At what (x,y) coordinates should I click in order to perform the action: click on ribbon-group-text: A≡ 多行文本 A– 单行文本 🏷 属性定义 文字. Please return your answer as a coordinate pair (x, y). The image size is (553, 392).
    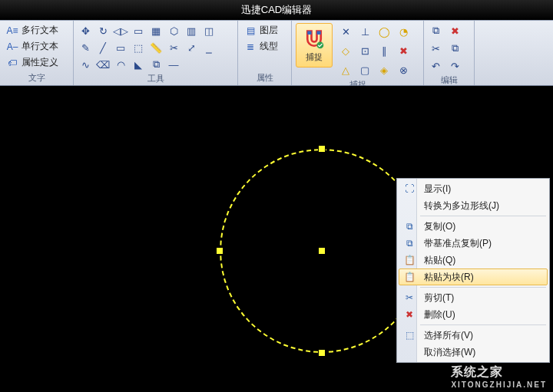
    Looking at the image, I should click on (37, 53).